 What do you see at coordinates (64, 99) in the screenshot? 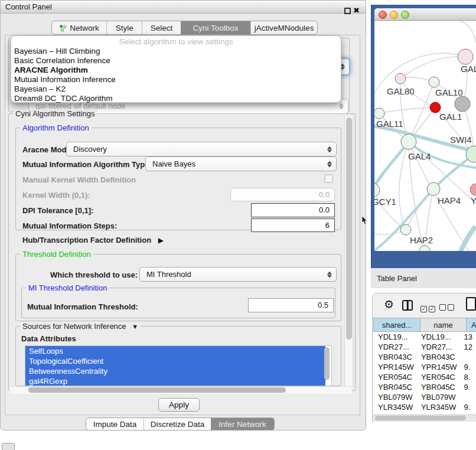
I see `algorithm-option: Dream8 DC_TDC Algorithm` at bounding box center [64, 99].